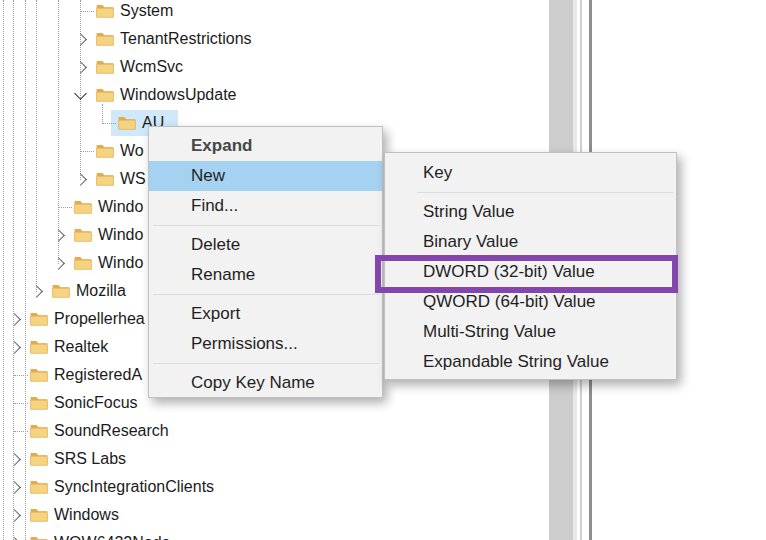 The width and height of the screenshot is (766, 540). What do you see at coordinates (266, 146) in the screenshot?
I see `menu-item-expand: Expand` at bounding box center [266, 146].